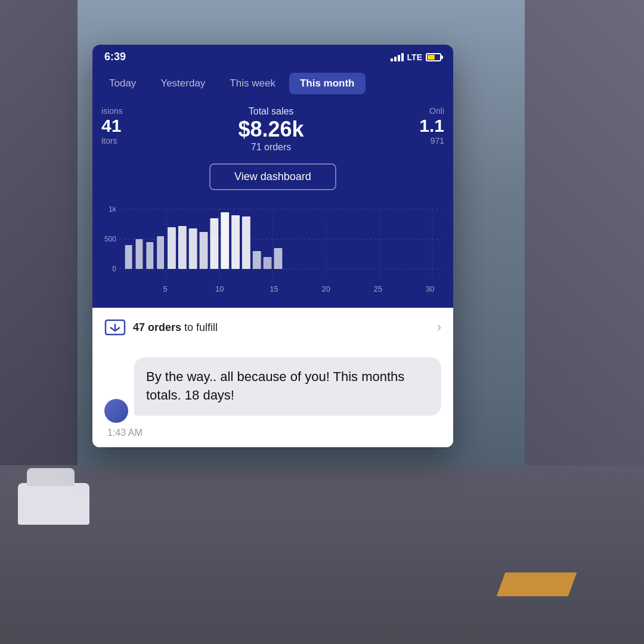 The height and width of the screenshot is (644, 644). I want to click on avatar, so click(116, 411).